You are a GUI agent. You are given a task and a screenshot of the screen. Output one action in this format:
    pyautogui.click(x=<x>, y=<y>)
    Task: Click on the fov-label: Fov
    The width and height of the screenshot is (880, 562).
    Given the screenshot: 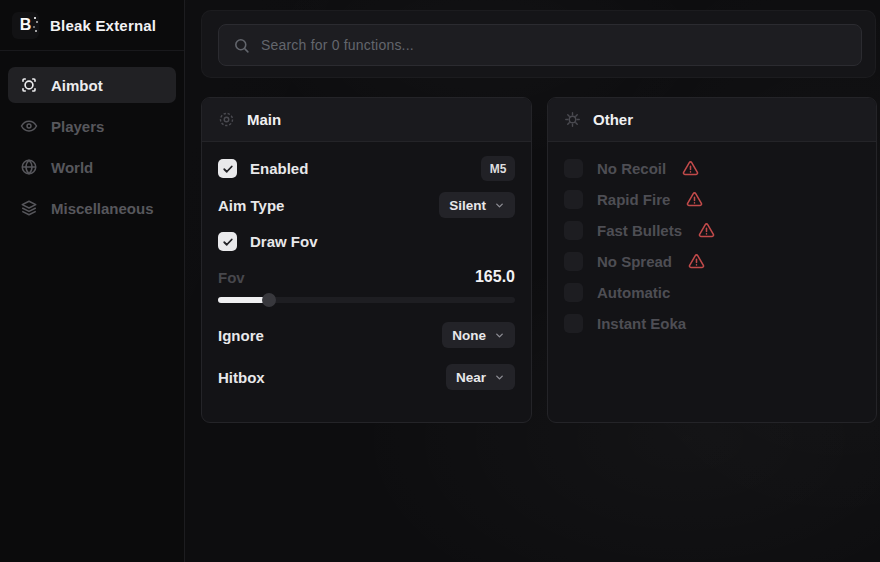 What is the action you would take?
    pyautogui.click(x=232, y=278)
    